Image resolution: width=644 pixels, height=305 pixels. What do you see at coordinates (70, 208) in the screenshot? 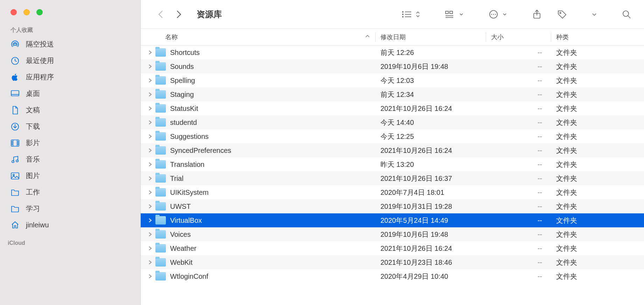
I see `sidebar-item-folder-10: 学习` at bounding box center [70, 208].